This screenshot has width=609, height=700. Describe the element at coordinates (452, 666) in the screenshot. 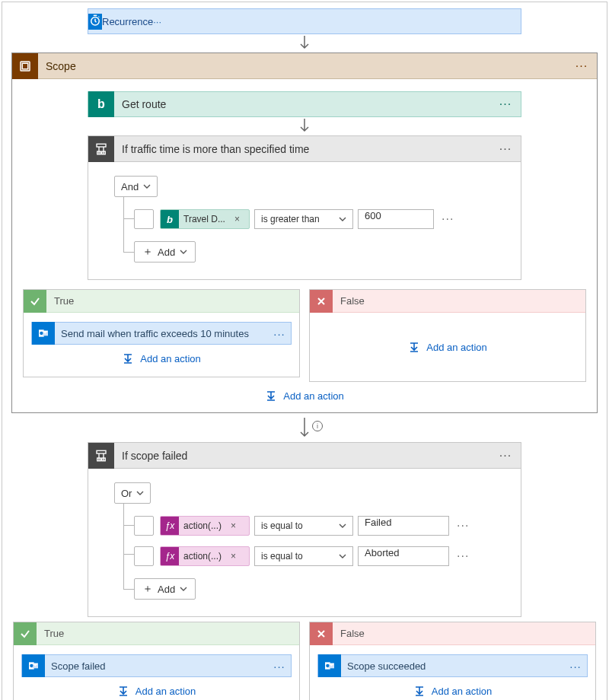

I see `action-scope-succeeded: Scope succeeded ···` at that location.